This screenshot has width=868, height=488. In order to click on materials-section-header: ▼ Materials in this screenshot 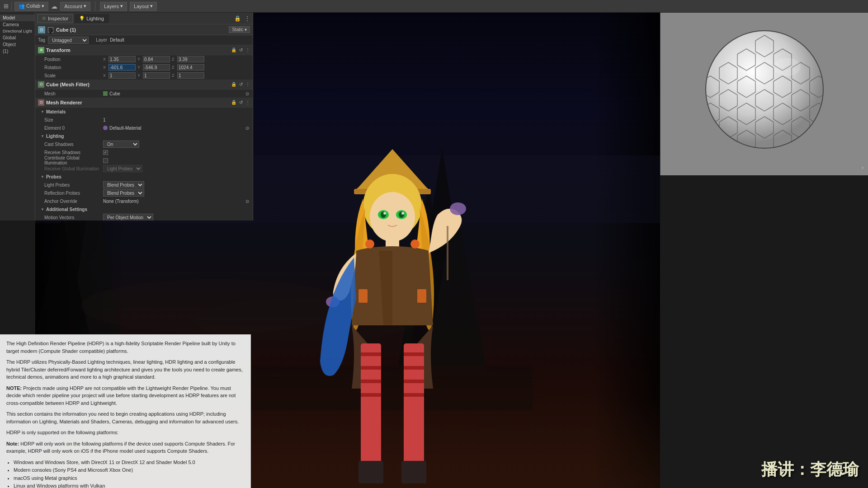, I will do `click(144, 112)`.